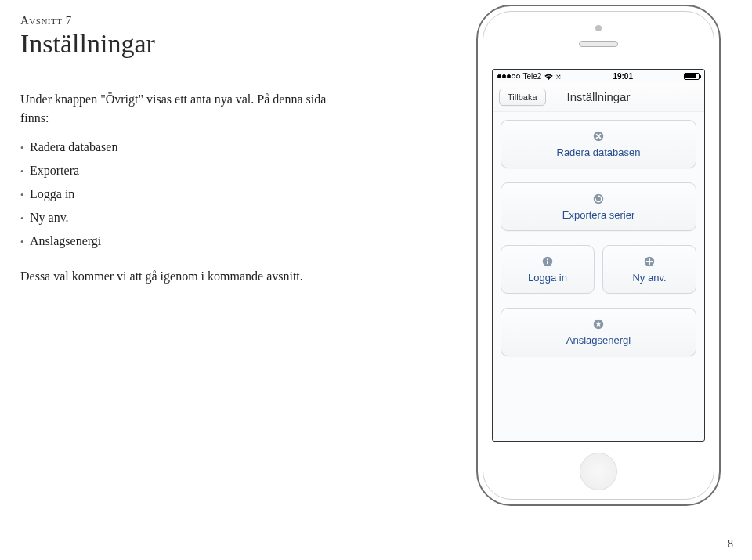 The height and width of the screenshot is (560, 752). I want to click on list-item: Logga in, so click(185, 194).